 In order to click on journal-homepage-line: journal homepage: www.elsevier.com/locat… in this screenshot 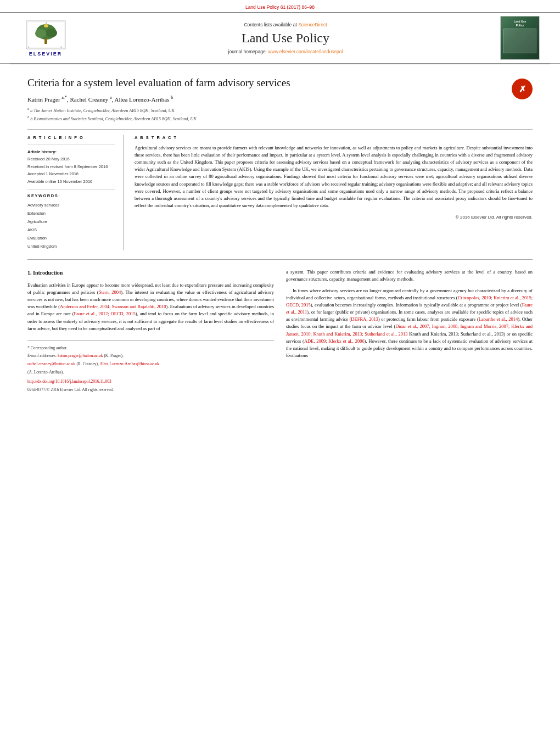, I will do `click(285, 52)`.